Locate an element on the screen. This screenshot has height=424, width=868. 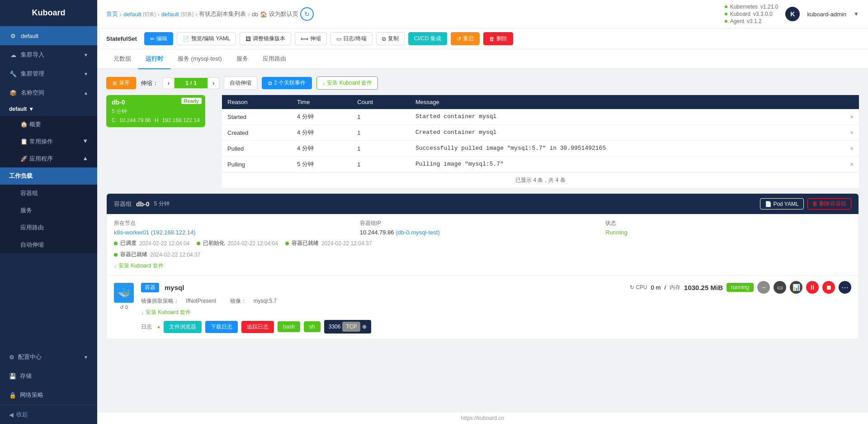
list-icon: 📋 is located at coordinates (25, 141).